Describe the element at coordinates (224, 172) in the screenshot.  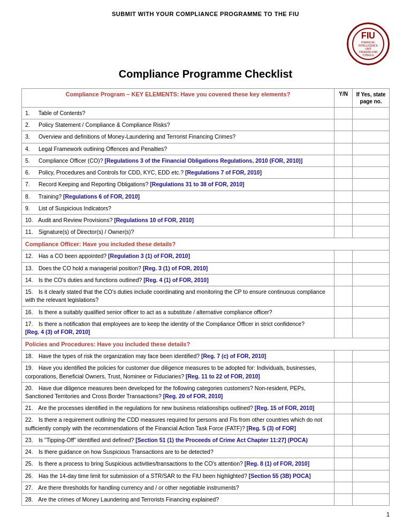
I see `regulation-link: [Regulations 7 of FOR, 2010]` at that location.